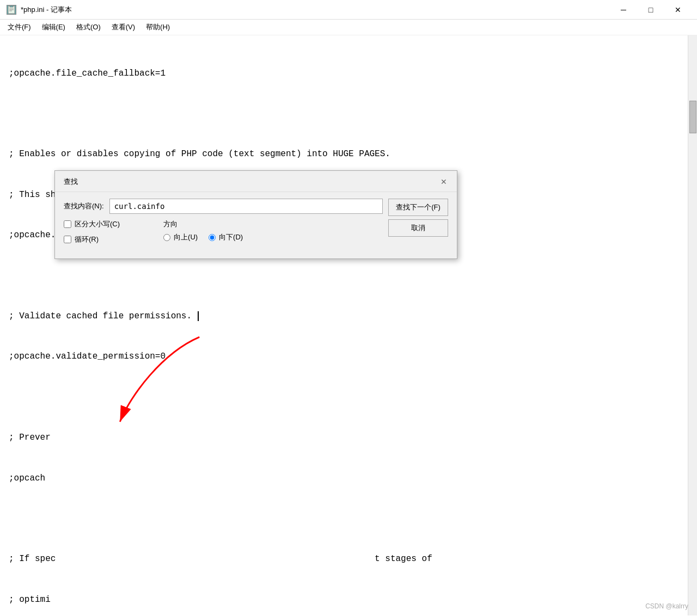 This screenshot has height=616, width=697. What do you see at coordinates (344, 74) in the screenshot?
I see `line-1: ;opcache.file_cache_fallback=1` at bounding box center [344, 74].